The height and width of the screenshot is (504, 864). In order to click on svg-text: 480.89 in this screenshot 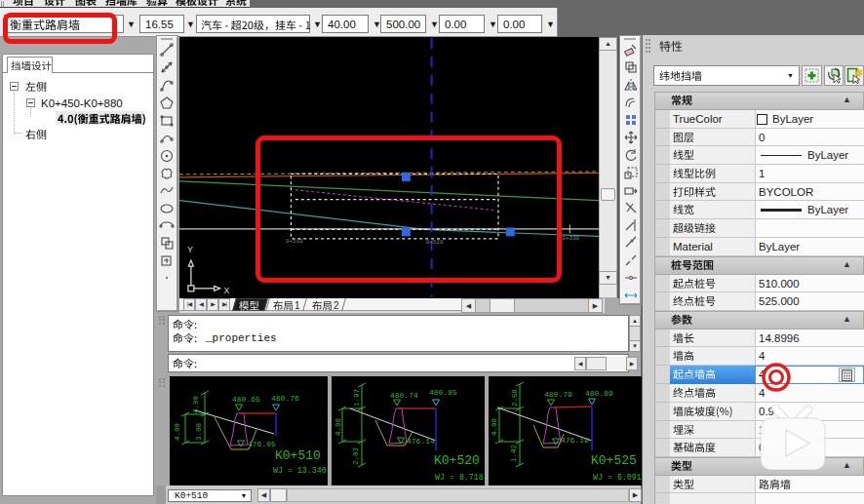, I will do `click(599, 394)`.